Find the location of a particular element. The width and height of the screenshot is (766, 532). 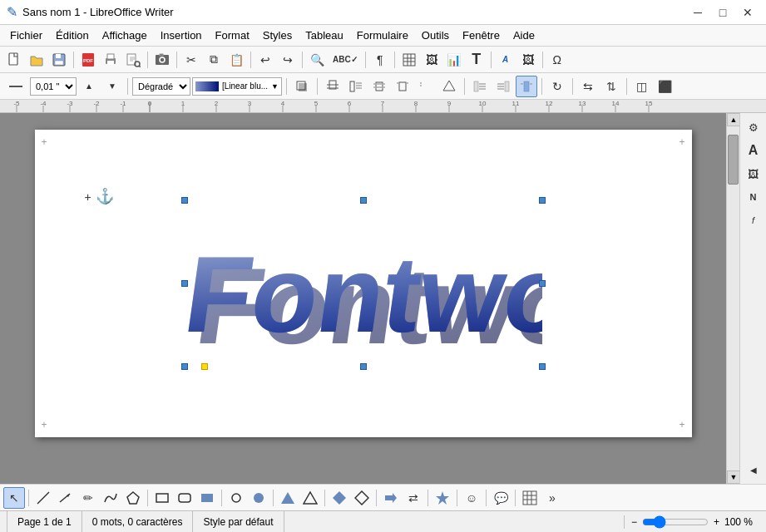

chart-button: 📊 is located at coordinates (454, 60).